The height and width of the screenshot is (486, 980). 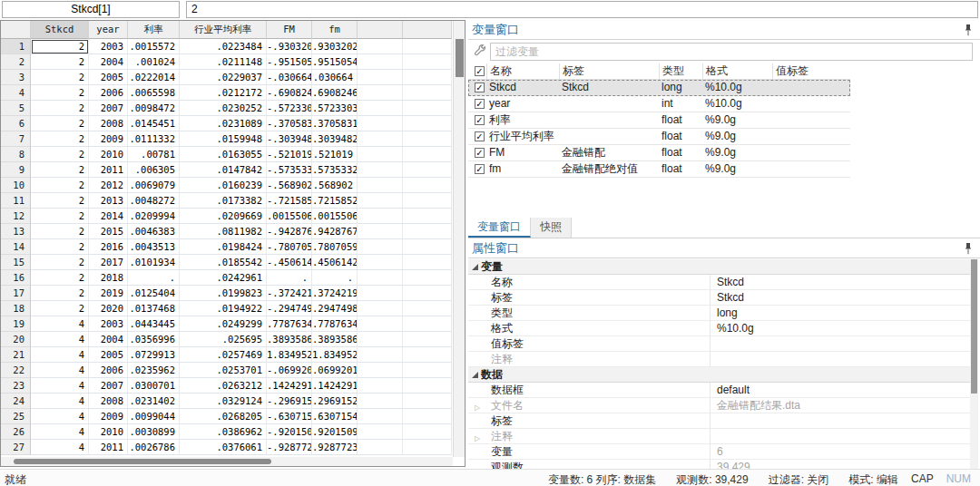 What do you see at coordinates (289, 417) in the screenshot?
I see `grid-cell: -.6307154` at bounding box center [289, 417].